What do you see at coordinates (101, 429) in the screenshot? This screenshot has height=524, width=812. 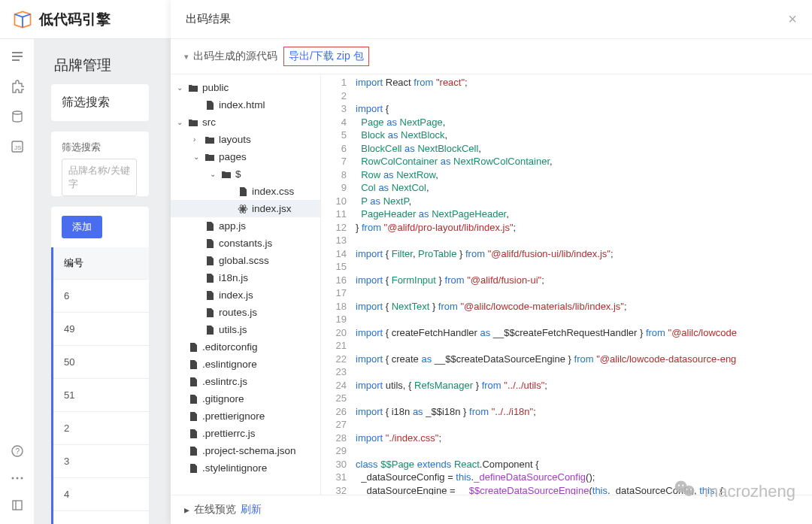 I see `table-row: 2` at bounding box center [101, 429].